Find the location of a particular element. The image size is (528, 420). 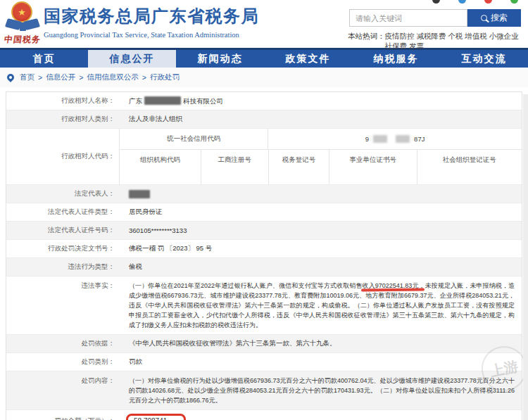

tab-news: 新闻动态 is located at coordinates (220, 59).